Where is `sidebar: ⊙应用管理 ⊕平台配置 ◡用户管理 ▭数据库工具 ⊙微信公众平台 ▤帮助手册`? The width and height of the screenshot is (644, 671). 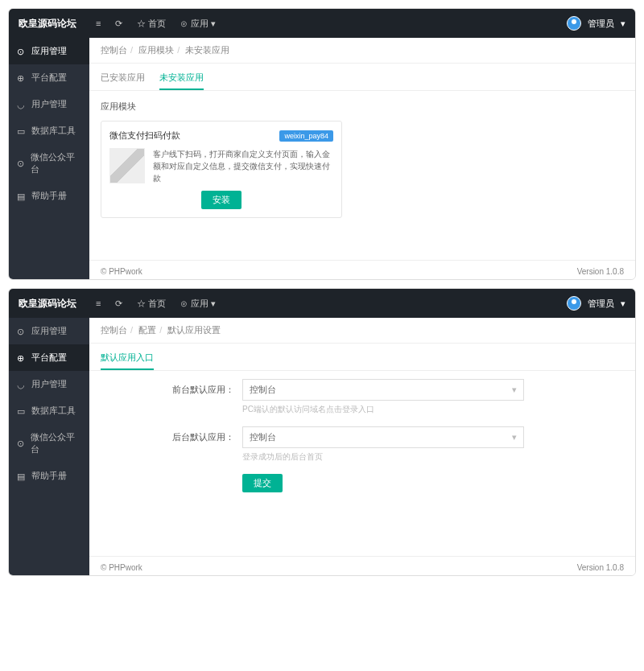
sidebar: ⊙应用管理 ⊕平台配置 ◡用户管理 ▭数据库工具 ⊙微信公众平台 ▤帮助手册 is located at coordinates (49, 158).